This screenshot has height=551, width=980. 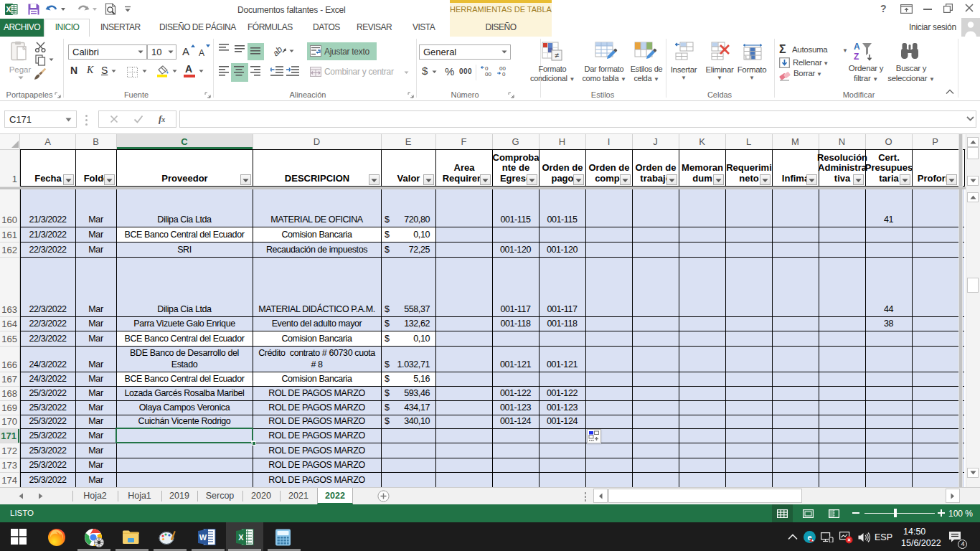 What do you see at coordinates (279, 51) in the screenshot?
I see `svg-text: ab` at bounding box center [279, 51].